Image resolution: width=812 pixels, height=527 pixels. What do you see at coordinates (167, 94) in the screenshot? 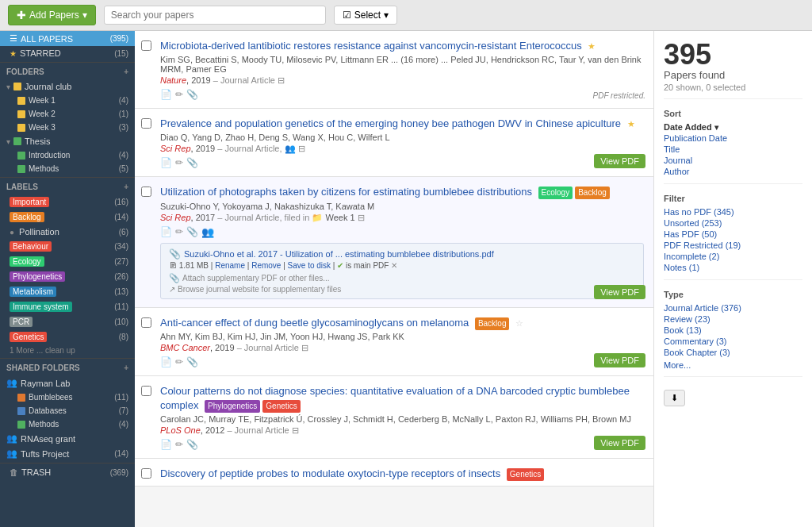
I see `file-icon-1: 📄` at bounding box center [167, 94].